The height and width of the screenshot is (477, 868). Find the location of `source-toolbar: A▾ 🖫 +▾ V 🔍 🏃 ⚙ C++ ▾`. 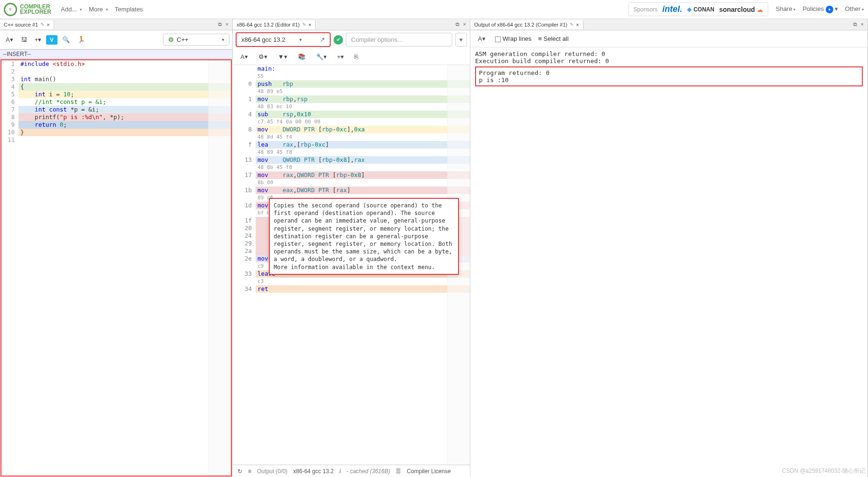

source-toolbar: A▾ 🖫 +▾ V 🔍 🏃 ⚙ C++ ▾ is located at coordinates (116, 40).